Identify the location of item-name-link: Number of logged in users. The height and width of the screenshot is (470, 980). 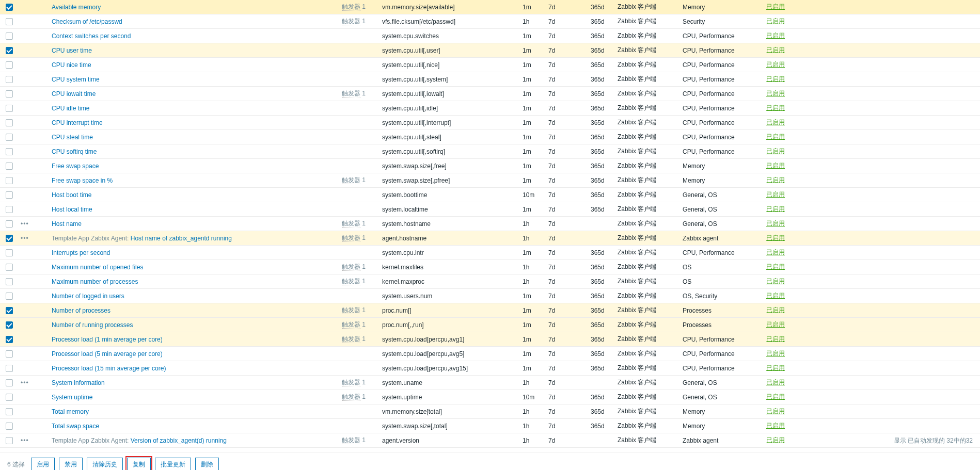
(88, 296).